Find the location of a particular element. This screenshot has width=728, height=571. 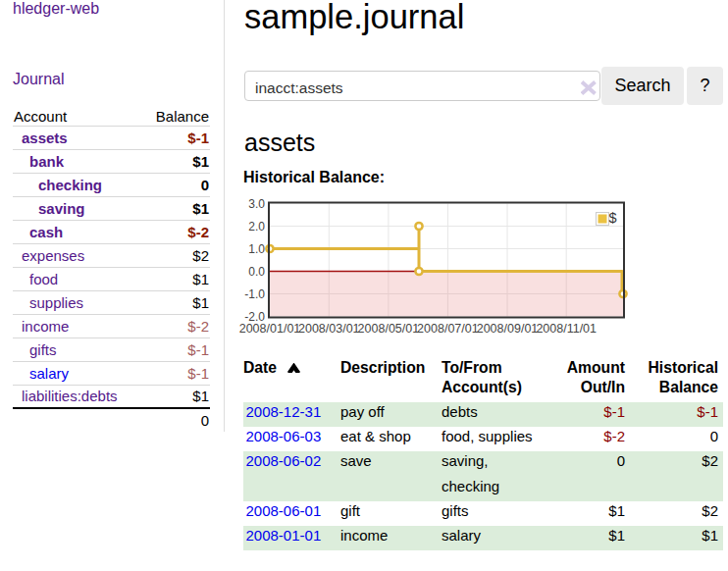

svg-text: 1.0 is located at coordinates (257, 249).